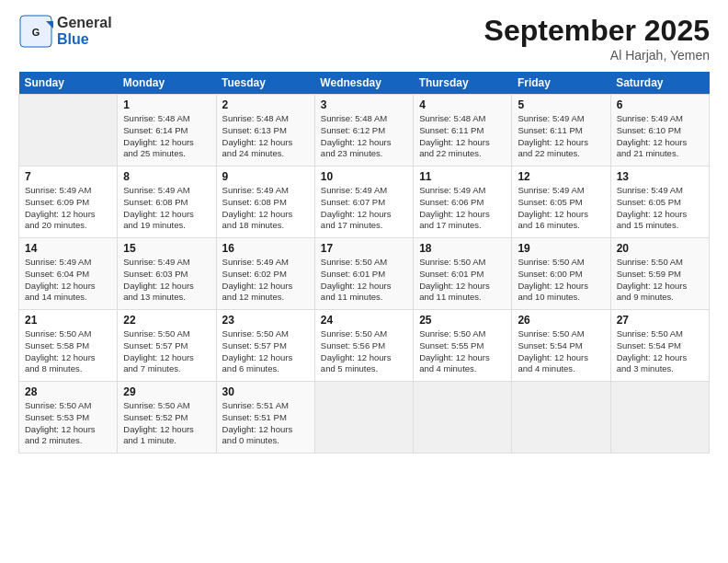 This screenshot has width=728, height=563. I want to click on calendar-cell: 8Sunrise: 5:49 AM Sunset: 6:08 PM Daylig…, so click(167, 202).